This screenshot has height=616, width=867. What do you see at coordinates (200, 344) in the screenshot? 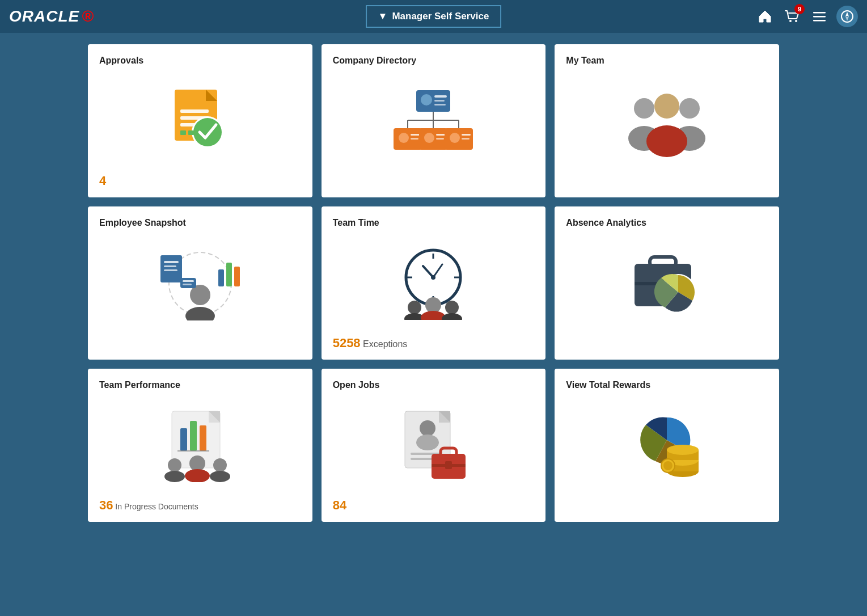
I see `tile-employee-snapshot-footer` at bounding box center [200, 344].